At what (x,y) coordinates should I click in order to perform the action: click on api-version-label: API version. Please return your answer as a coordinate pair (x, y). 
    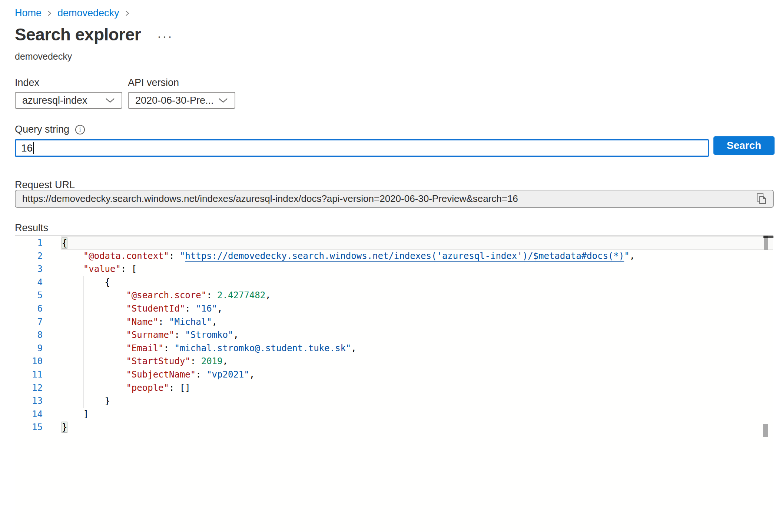
    Looking at the image, I should click on (153, 83).